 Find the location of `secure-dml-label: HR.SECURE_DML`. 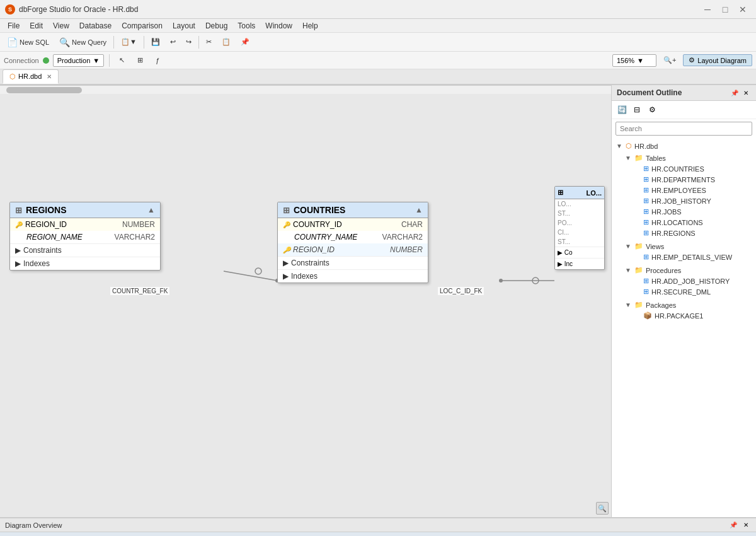

secure-dml-label: HR.SECURE_DML is located at coordinates (702, 292).